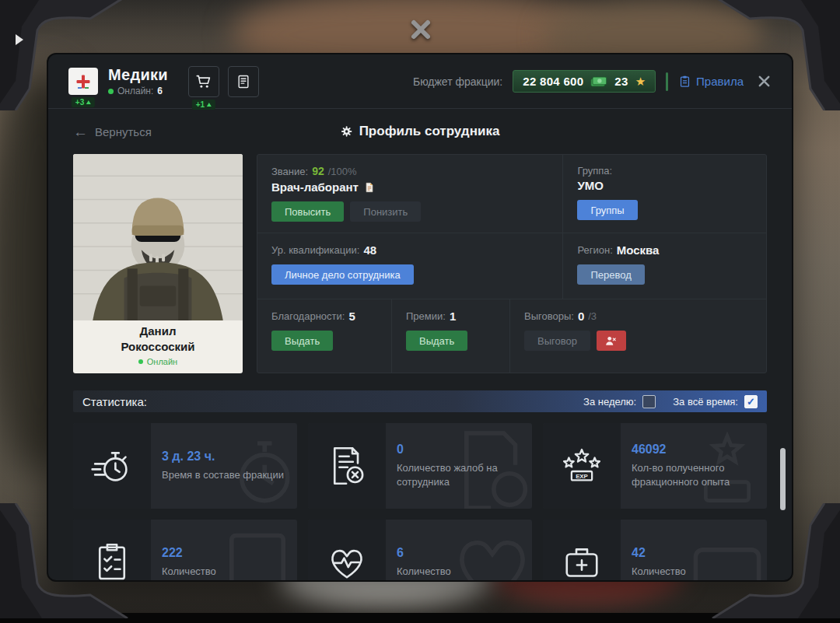 The height and width of the screenshot is (623, 840). Describe the element at coordinates (610, 401) in the screenshot. I see `week-filter-label: За неделю:` at that location.